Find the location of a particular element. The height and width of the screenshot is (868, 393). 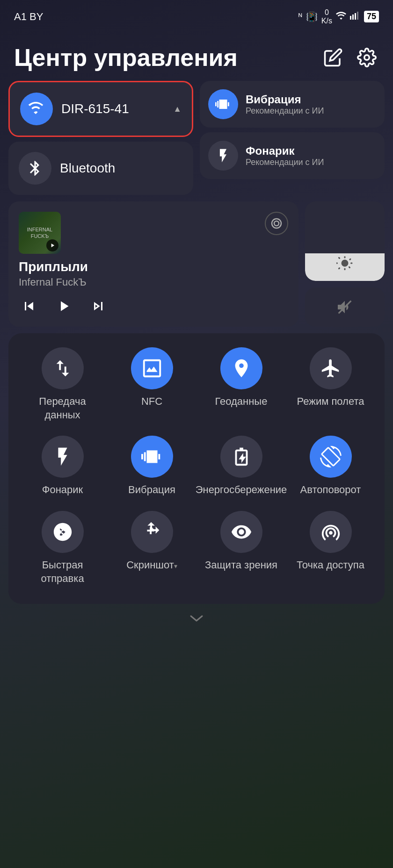

grid-item-vibration: Вибрация is located at coordinates (152, 466).